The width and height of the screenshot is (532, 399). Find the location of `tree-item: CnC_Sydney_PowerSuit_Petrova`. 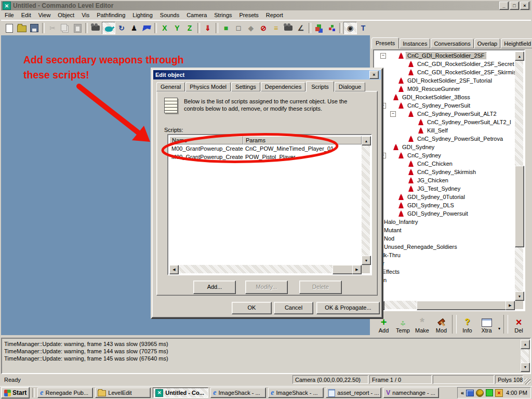

tree-item: CnC_Sydney_PowerSuit_Petrova is located at coordinates (445, 139).